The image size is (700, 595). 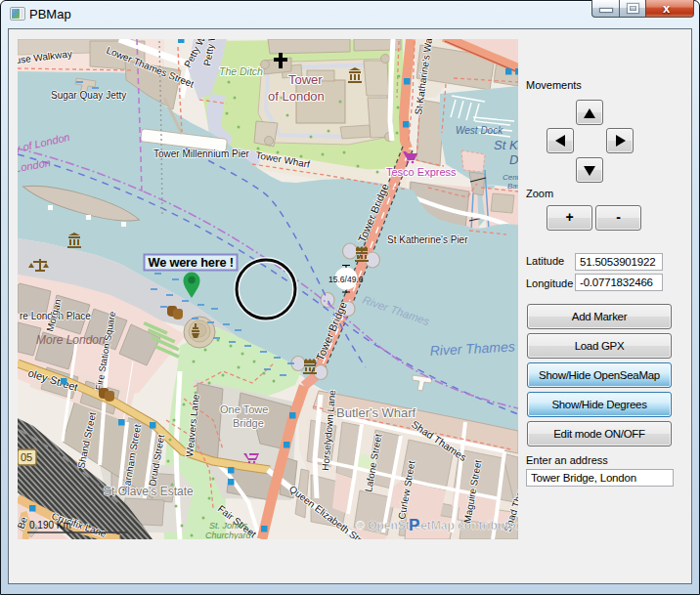 I want to click on svg-text: More London, so click(x=70, y=340).